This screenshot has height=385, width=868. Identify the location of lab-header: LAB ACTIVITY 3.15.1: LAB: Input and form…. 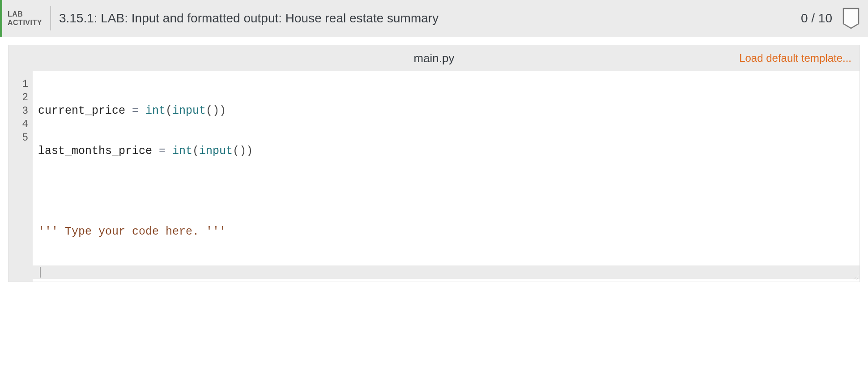
(434, 18).